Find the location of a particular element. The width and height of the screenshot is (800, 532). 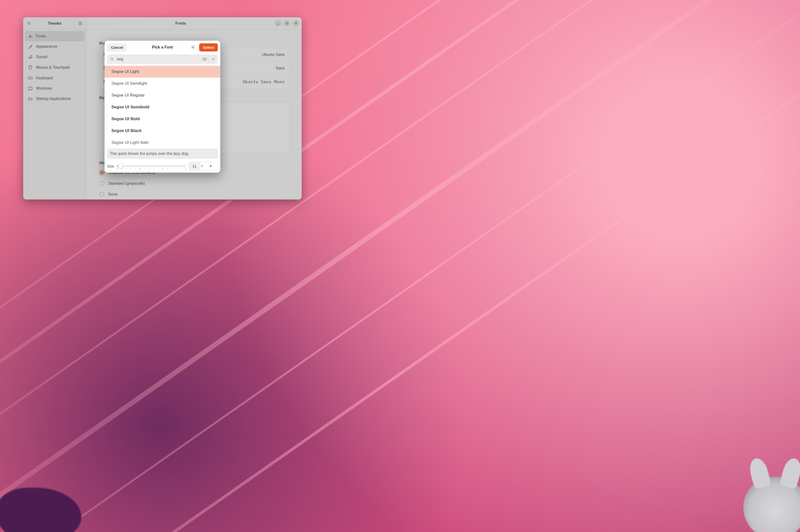

maximize-icon is located at coordinates (287, 23).